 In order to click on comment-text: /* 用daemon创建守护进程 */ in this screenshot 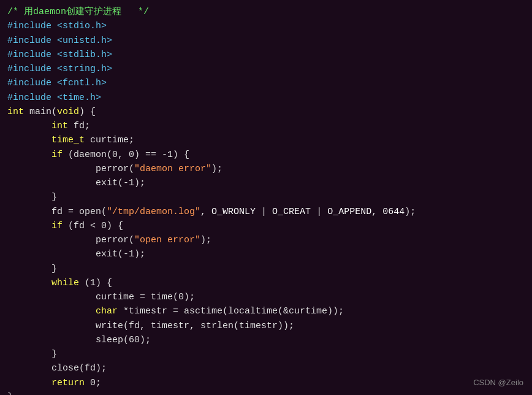, I will do `click(78, 12)`.